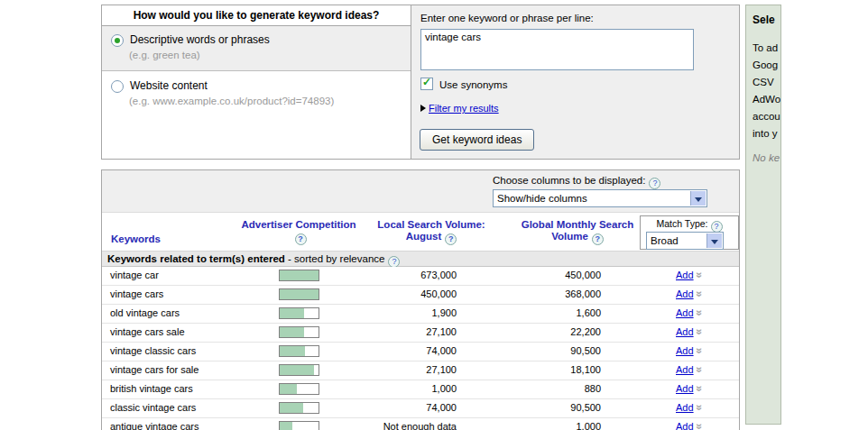 The height and width of the screenshot is (430, 868). What do you see at coordinates (148, 332) in the screenshot?
I see `keyword-cell: vintage cars sale` at bounding box center [148, 332].